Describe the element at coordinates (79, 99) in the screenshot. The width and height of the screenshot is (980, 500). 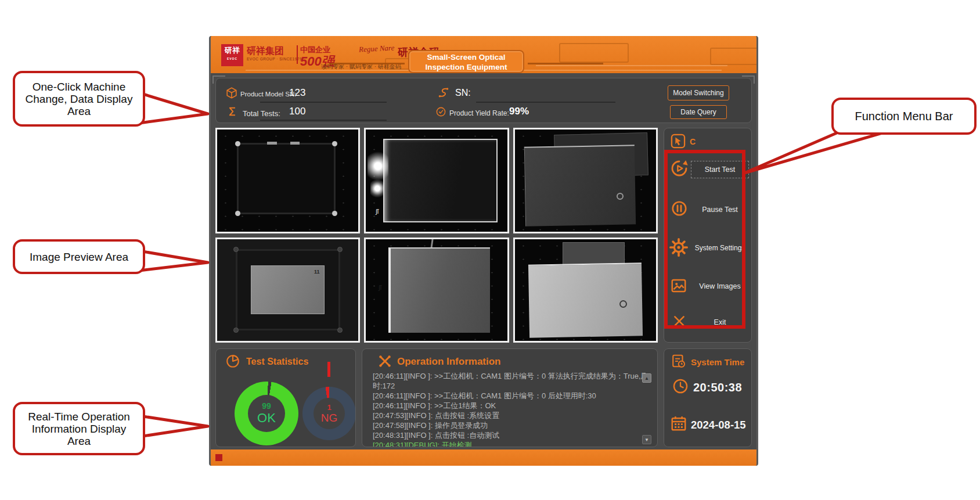
I see `callout-data-display-area: One-Click Machine Change, Data Display A…` at that location.